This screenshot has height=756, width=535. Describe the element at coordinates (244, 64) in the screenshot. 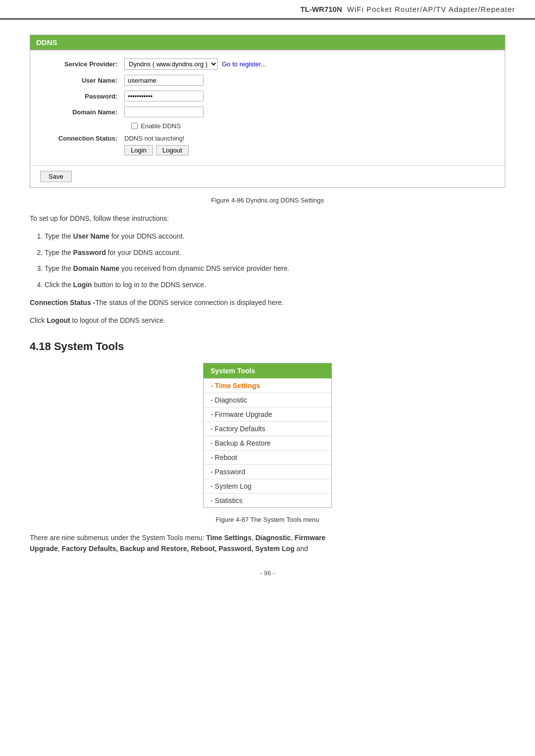

I see `go-to-register-link: Go to register...` at that location.